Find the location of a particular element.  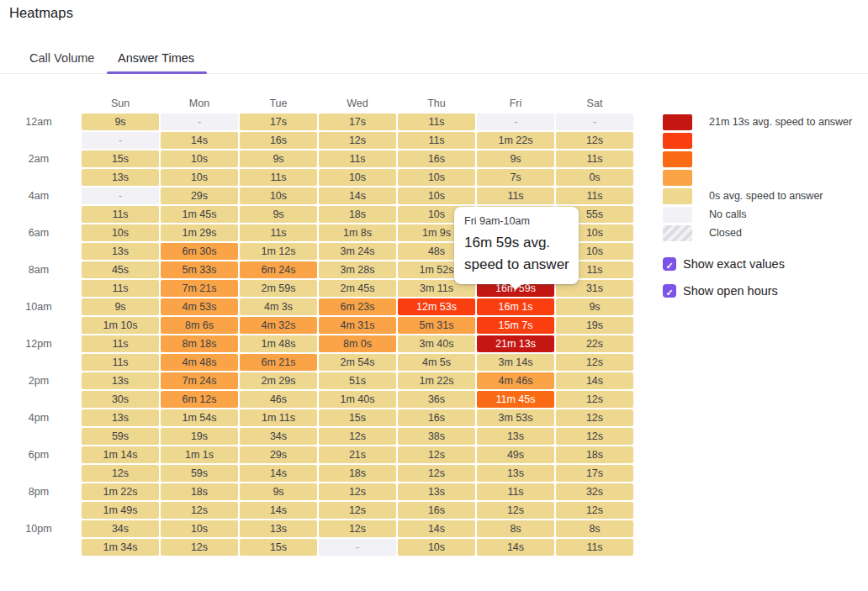

heatmap-cell: 1m 34s is located at coordinates (120, 547).